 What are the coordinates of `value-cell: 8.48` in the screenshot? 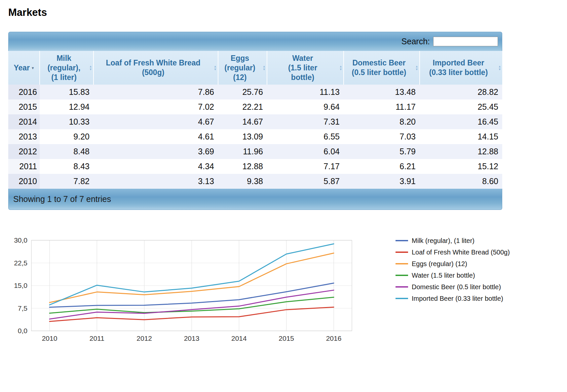 It's located at (67, 151).